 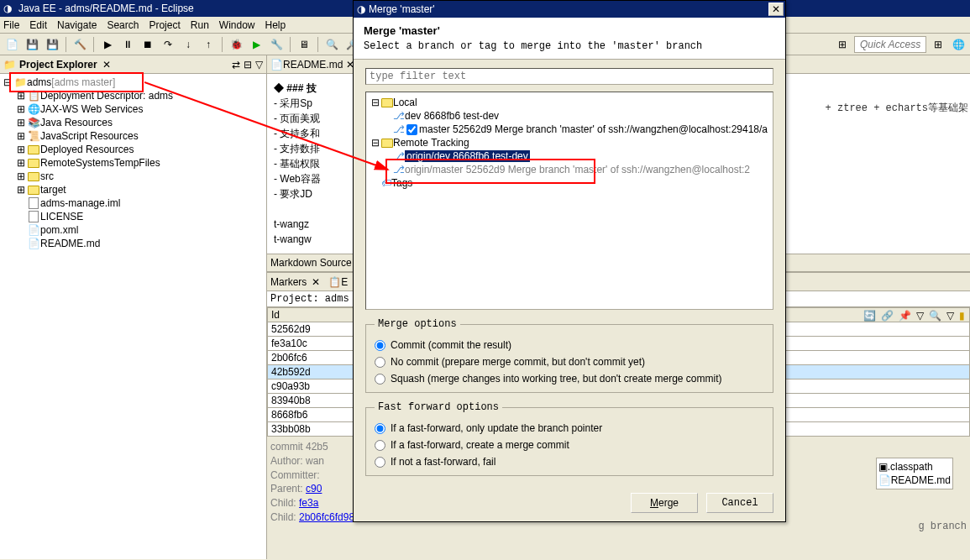 What do you see at coordinates (200, 25) in the screenshot?
I see `menu-run: Run` at bounding box center [200, 25].